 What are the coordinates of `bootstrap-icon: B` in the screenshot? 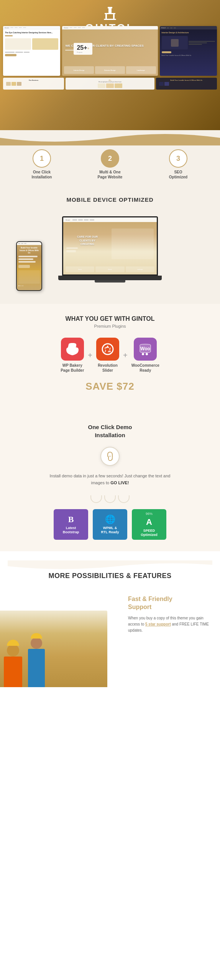 It's located at (71, 519).